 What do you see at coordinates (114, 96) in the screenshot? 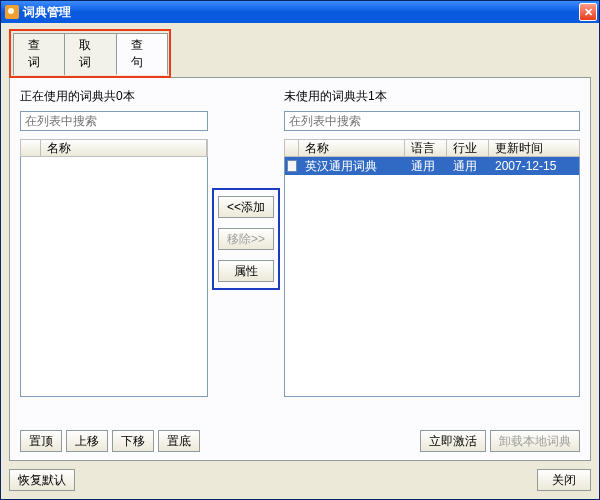
I see `left-title: 正在使用的词典共0本` at bounding box center [114, 96].